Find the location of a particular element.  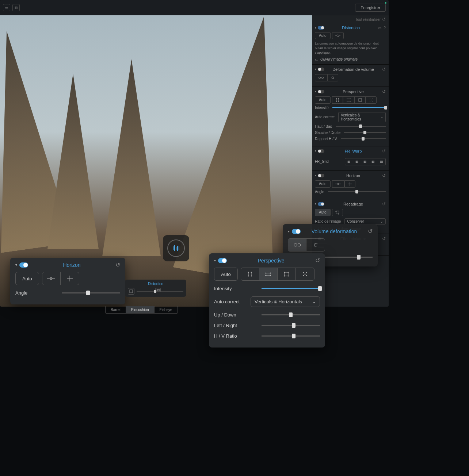

open-original-link: Ouvrir l'image originale is located at coordinates (339, 59).